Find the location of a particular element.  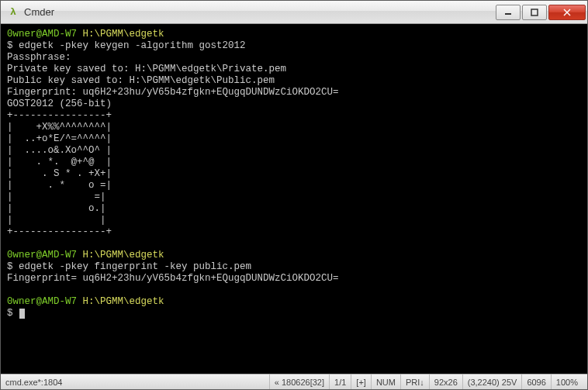

statusbar: cmd.exe*:1804 « 180626[32] 1/1 [+] NUM P… is located at coordinates (294, 381).